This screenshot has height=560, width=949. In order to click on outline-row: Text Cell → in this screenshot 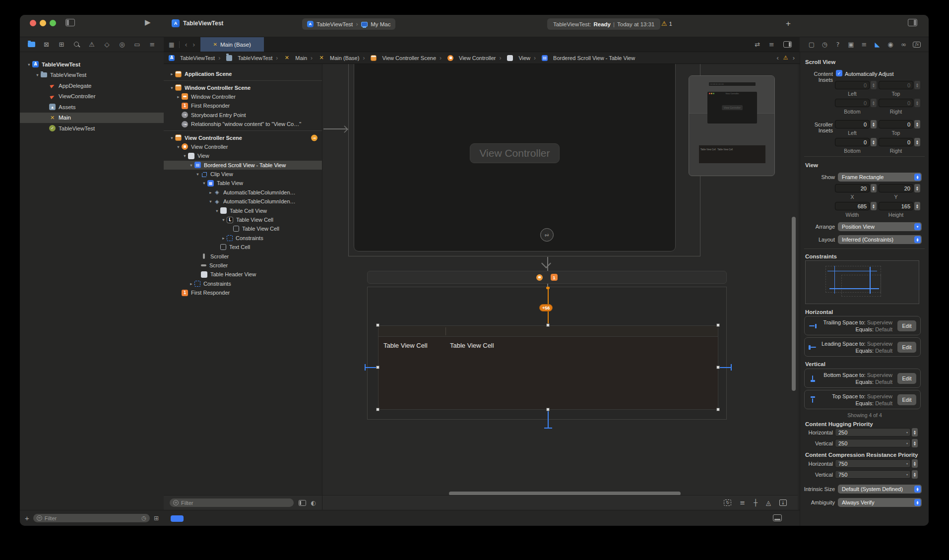, I will do `click(243, 247)`.